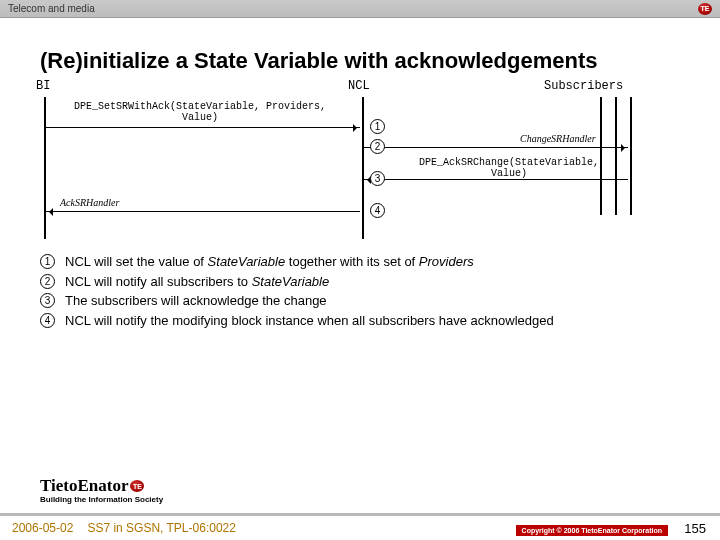 The image size is (720, 540). Describe the element at coordinates (203, 128) in the screenshot. I see `arrow-set-sr` at that location.